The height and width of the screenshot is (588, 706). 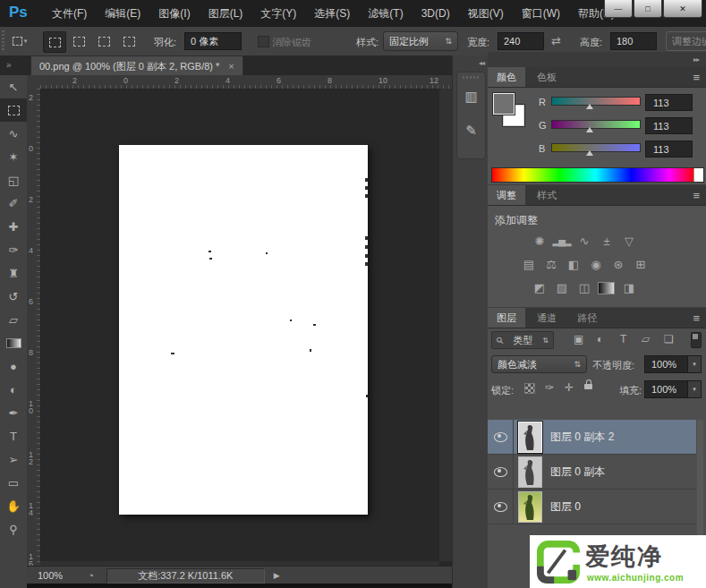 What do you see at coordinates (673, 364) in the screenshot?
I see `opacity-field: 100% ▾` at bounding box center [673, 364].